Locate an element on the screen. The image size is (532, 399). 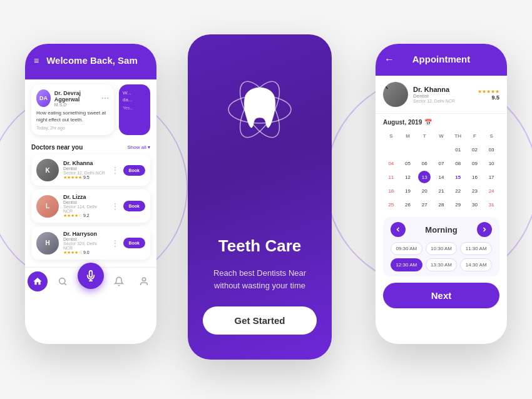
time-slots-grid: 09:30 AM 10:30 AM 11:30 AM 12:30 AM 13:3… is located at coordinates (441, 256).